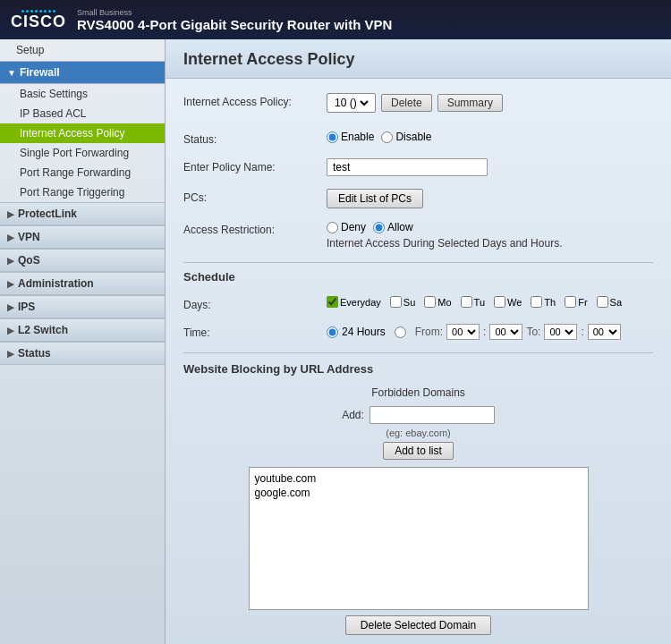 Image resolution: width=671 pixels, height=644 pixels. What do you see at coordinates (472, 302) in the screenshot?
I see `tu-label: Tu` at bounding box center [472, 302].